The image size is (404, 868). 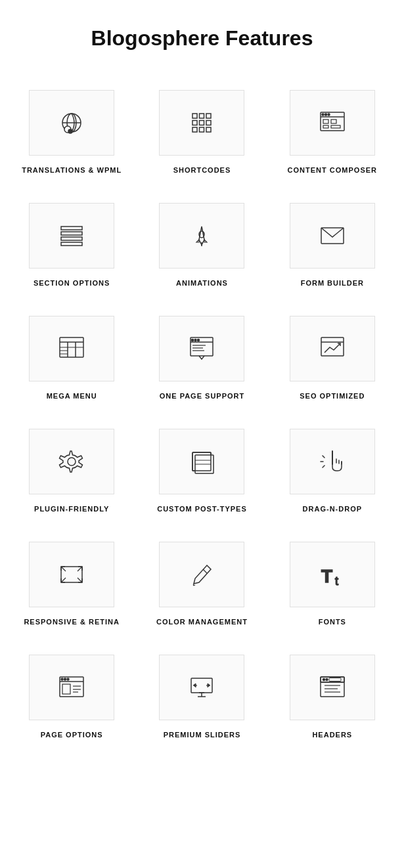 What do you see at coordinates (202, 123) in the screenshot?
I see `shortcodes-icon` at bounding box center [202, 123].